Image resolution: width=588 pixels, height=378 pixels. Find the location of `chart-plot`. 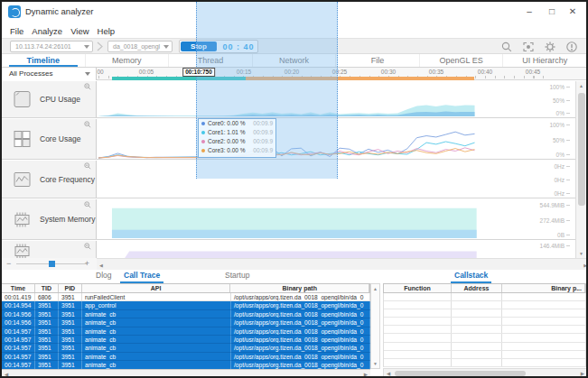

chart-plot is located at coordinates (337, 219).